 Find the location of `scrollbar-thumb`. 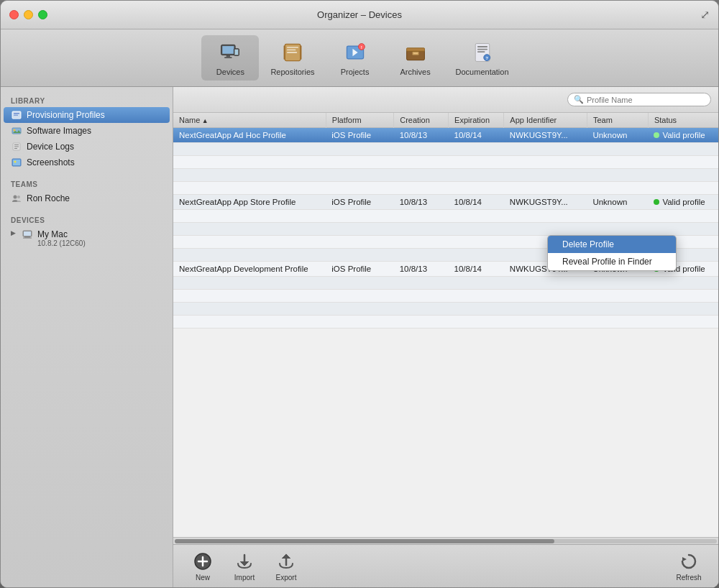

scrollbar-thumb is located at coordinates (365, 541).